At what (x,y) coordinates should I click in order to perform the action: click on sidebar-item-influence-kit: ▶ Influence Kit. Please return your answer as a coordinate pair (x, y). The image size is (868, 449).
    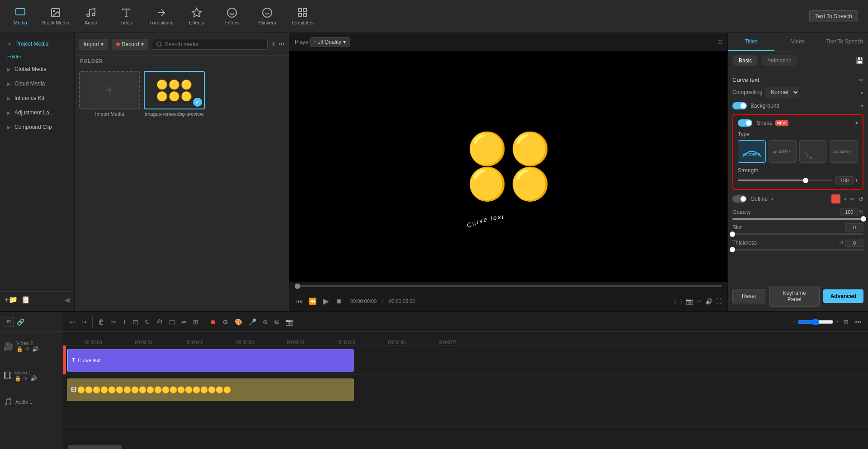
    Looking at the image, I should click on (37, 98).